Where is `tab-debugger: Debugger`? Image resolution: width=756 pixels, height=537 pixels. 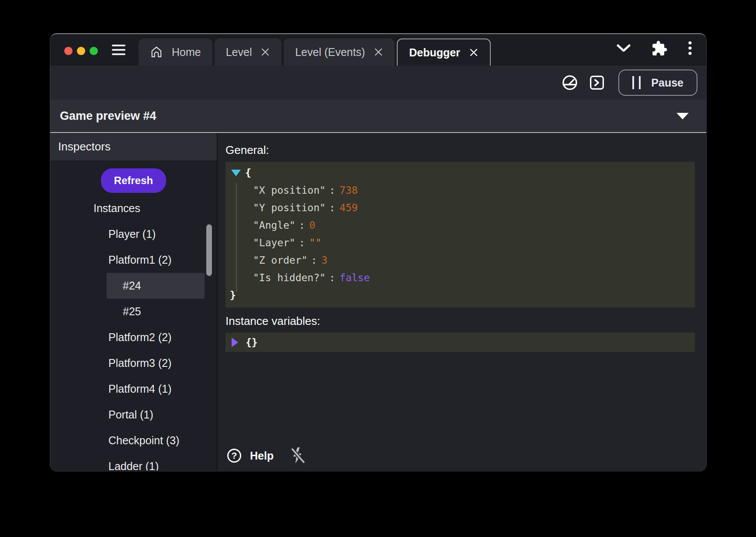
tab-debugger: Debugger is located at coordinates (444, 52).